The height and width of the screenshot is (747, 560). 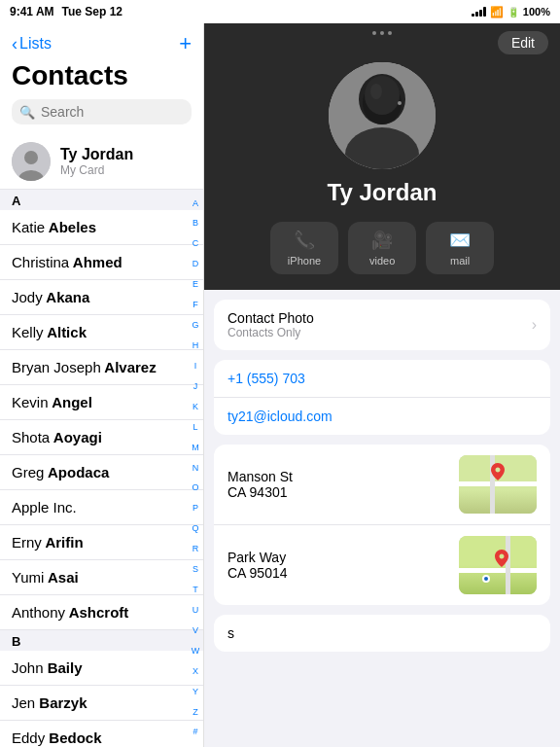 What do you see at coordinates (101, 473) in the screenshot?
I see `list-item: Greg Apodaca` at bounding box center [101, 473].